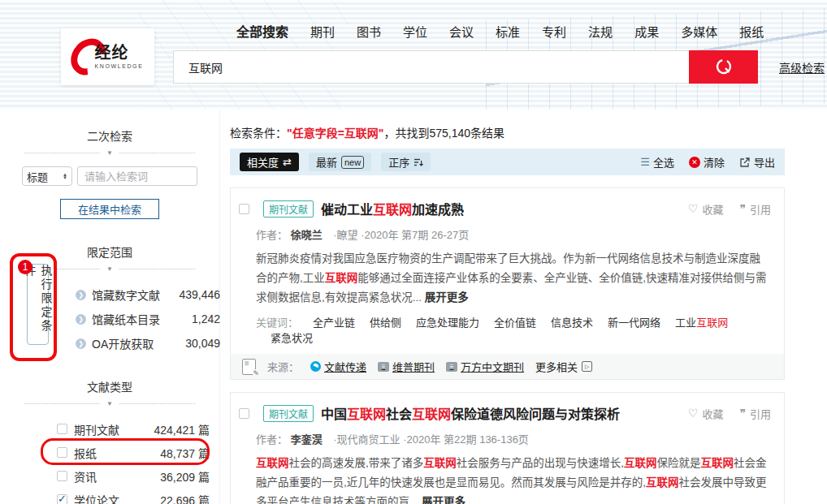 The image size is (827, 504). Describe the element at coordinates (657, 162) in the screenshot. I see `select-all-button: ☰ 全选` at that location.